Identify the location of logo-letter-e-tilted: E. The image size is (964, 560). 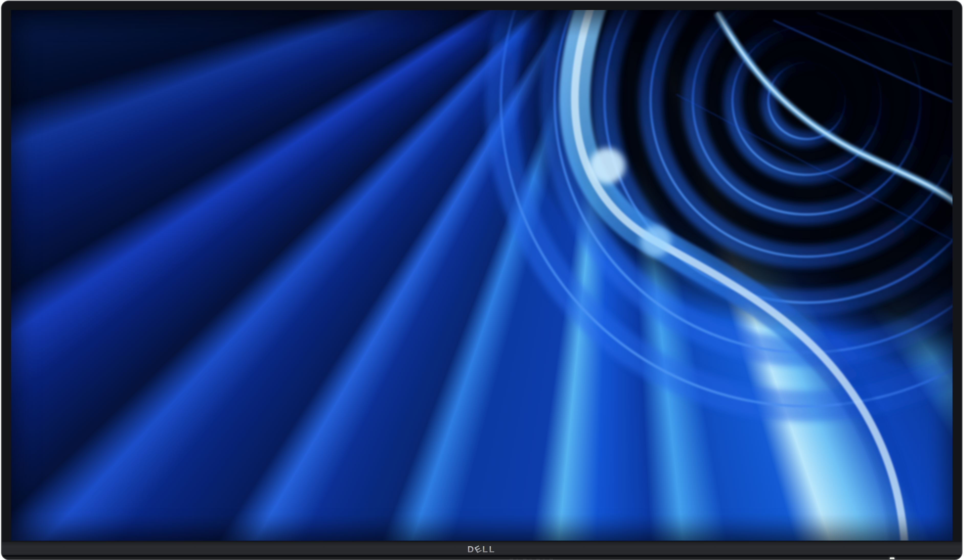
(478, 549).